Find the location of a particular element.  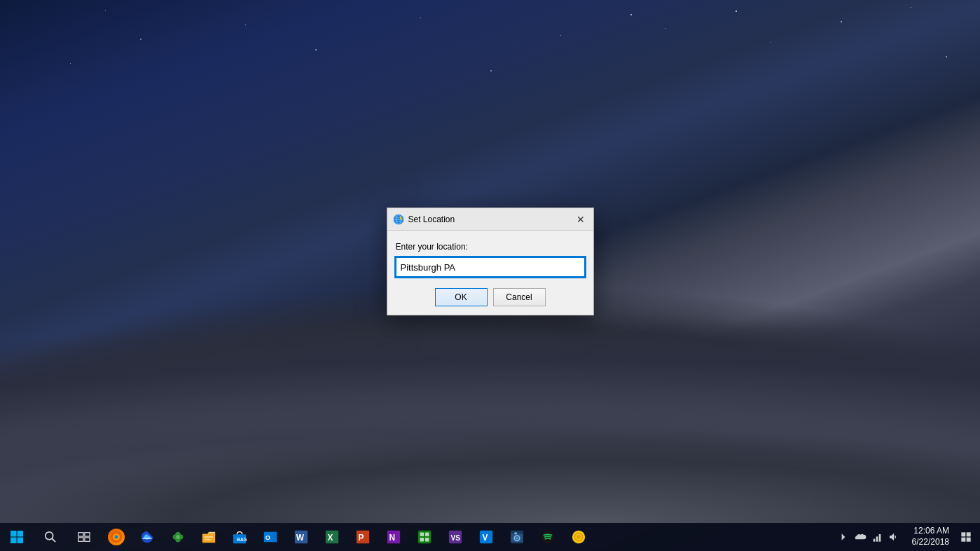

notification-center-button is located at coordinates (966, 537).